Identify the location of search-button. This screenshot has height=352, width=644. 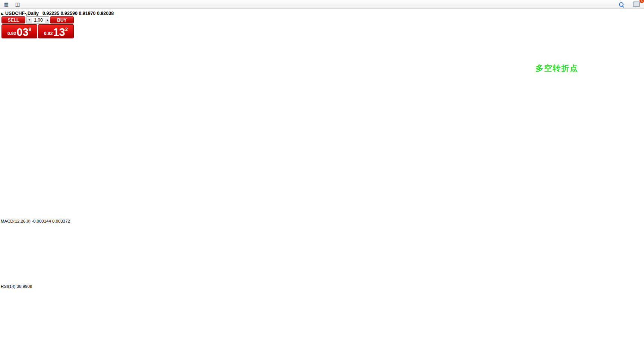
(621, 4).